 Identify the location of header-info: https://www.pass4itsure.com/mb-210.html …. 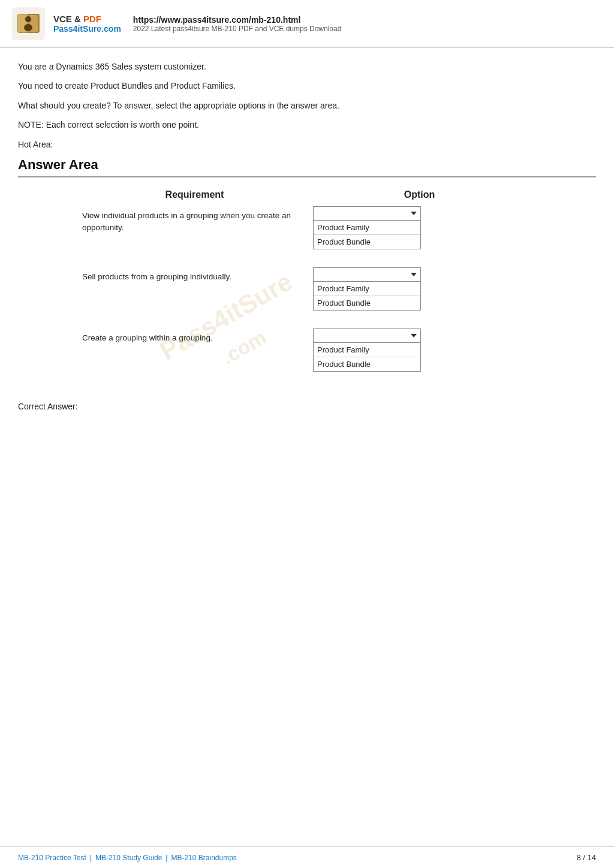
(237, 24).